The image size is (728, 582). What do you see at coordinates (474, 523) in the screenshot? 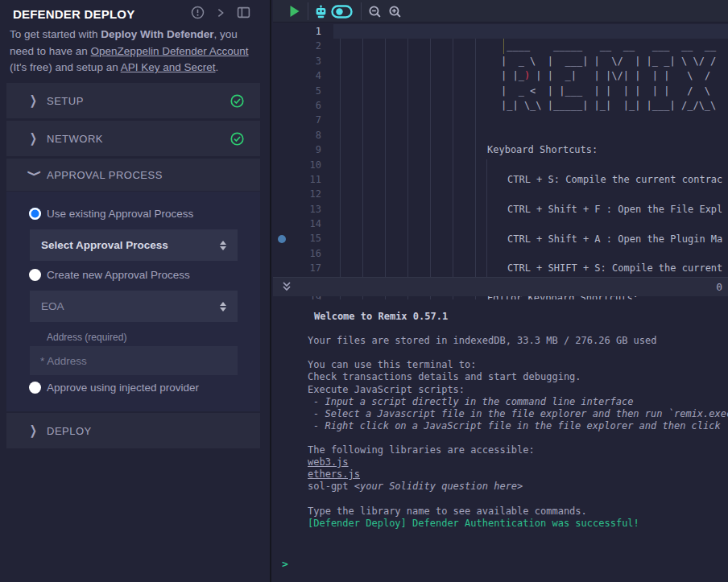
I see `terminal-text: [Defender Deploy] Defender Authenticatio…` at bounding box center [474, 523].